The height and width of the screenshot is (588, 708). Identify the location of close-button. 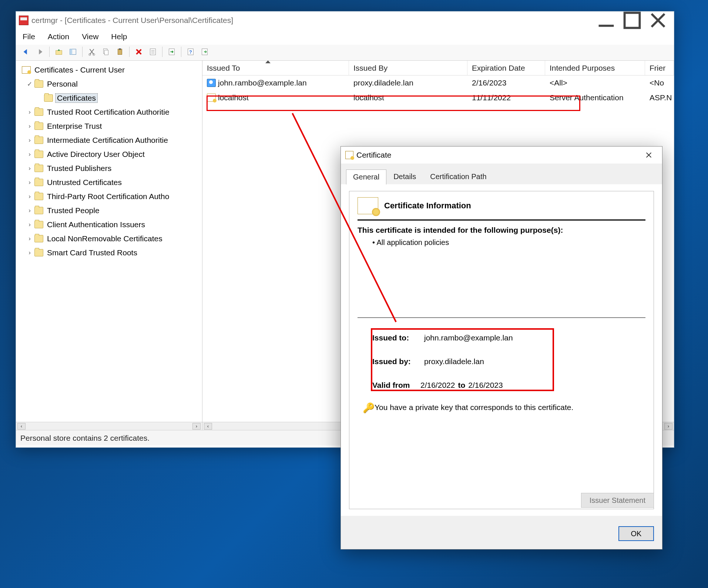
(658, 20).